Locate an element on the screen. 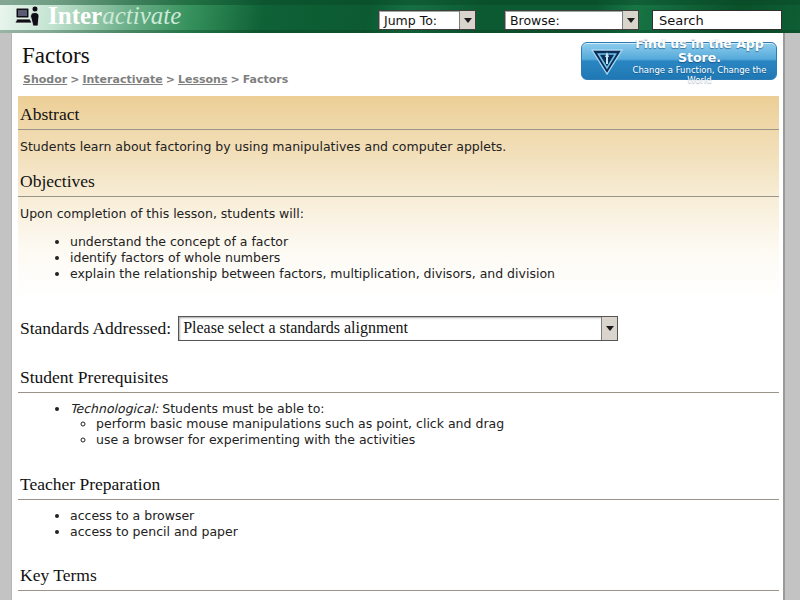  teacher-prep-section: Teacher Preparation access to a browser … is located at coordinates (398, 506).